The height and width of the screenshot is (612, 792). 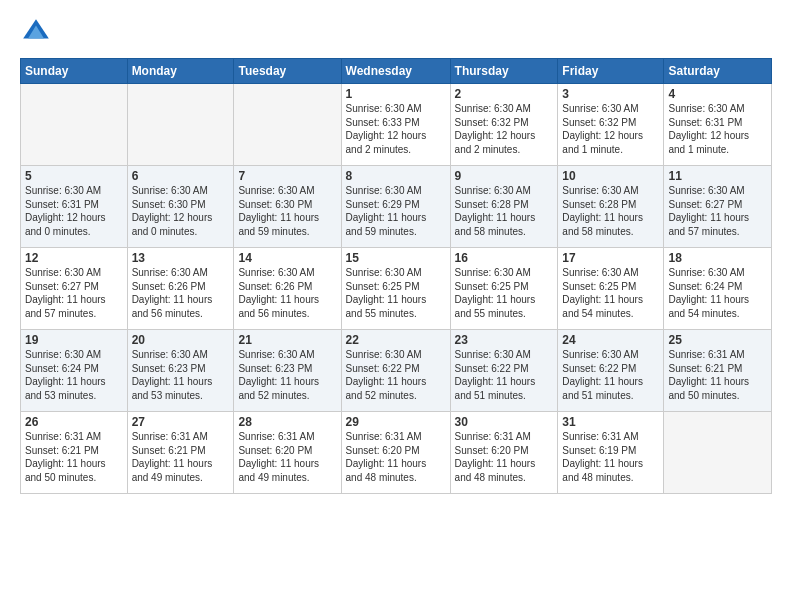 I want to click on day-number: 21, so click(x=287, y=340).